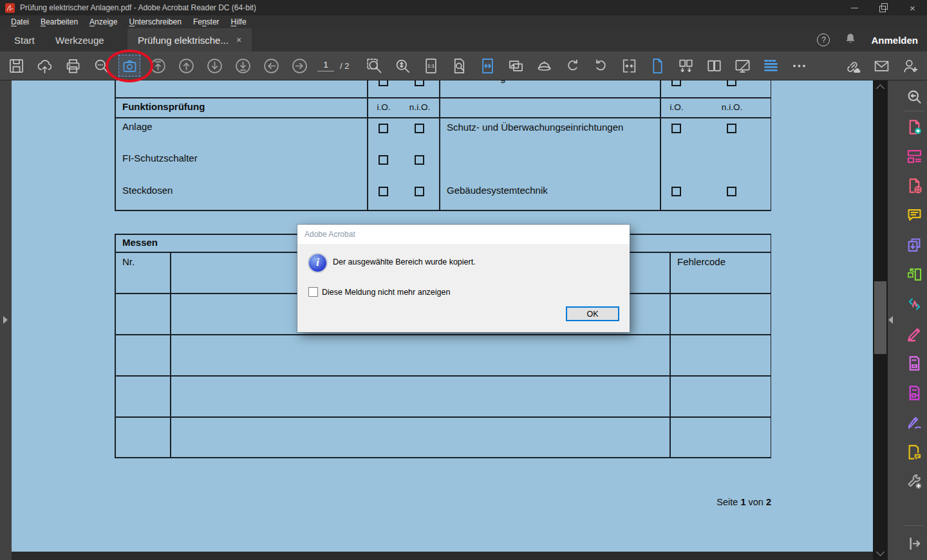 The image size is (927, 560). Describe the element at coordinates (544, 66) in the screenshot. I see `pan-and-zoom-icon` at that location.